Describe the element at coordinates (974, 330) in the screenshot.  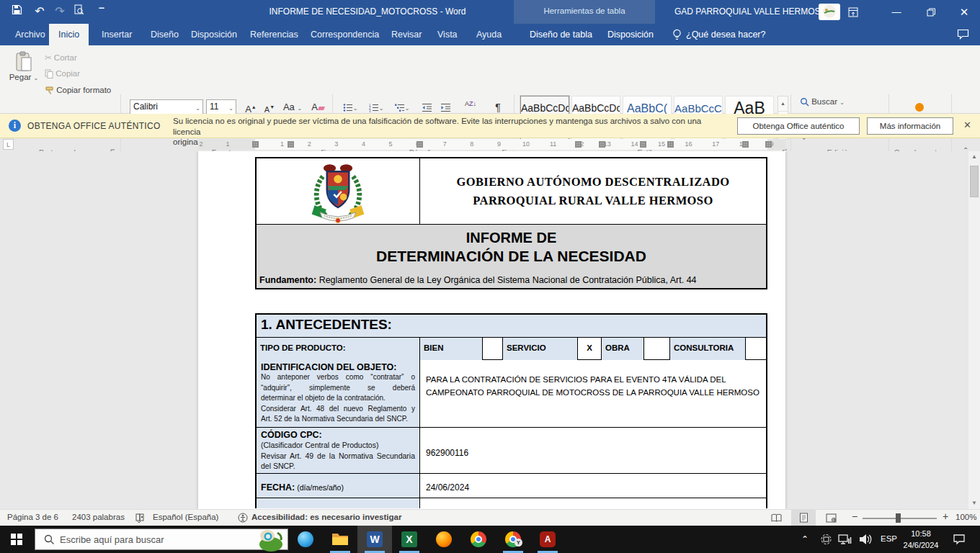
I see `vertical-scrollbar: ▲ ▼` at that location.